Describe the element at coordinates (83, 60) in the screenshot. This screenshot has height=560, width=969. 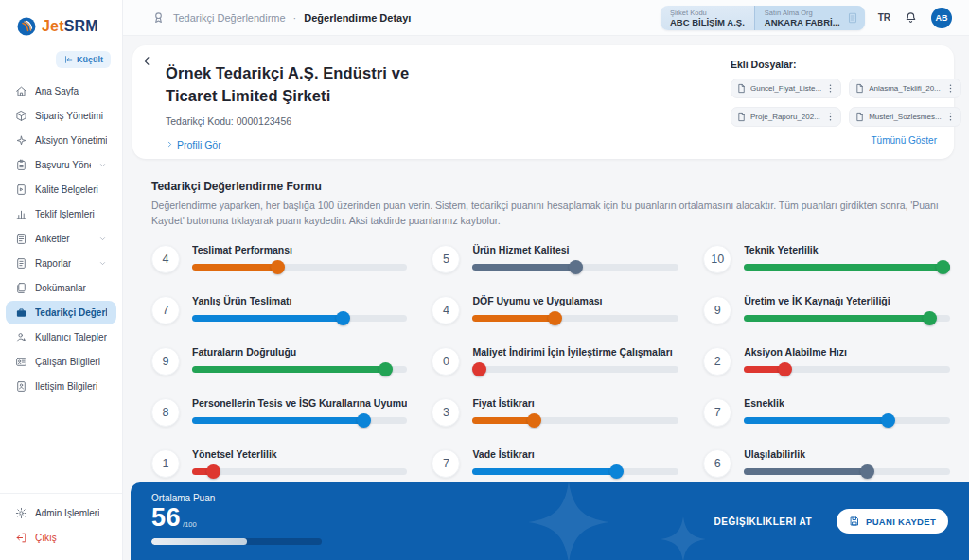
I see `sidebar-collapse-button: Küçült` at that location.